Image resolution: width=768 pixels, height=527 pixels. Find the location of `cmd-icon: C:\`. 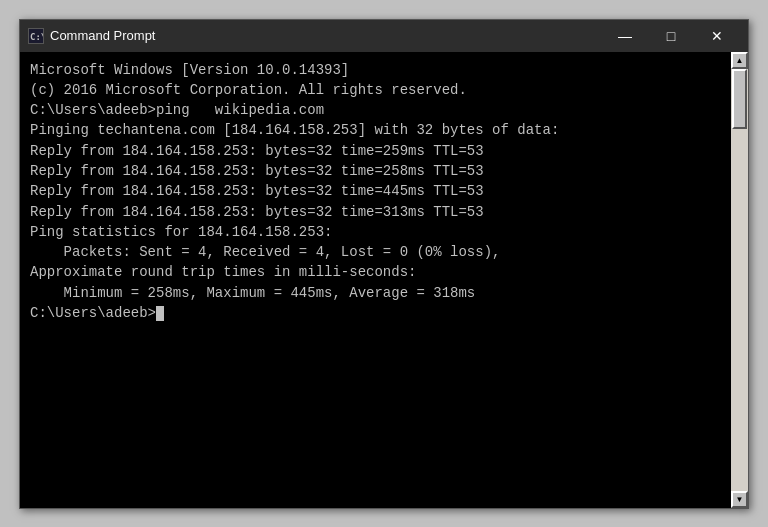

cmd-icon: C:\ is located at coordinates (36, 36).